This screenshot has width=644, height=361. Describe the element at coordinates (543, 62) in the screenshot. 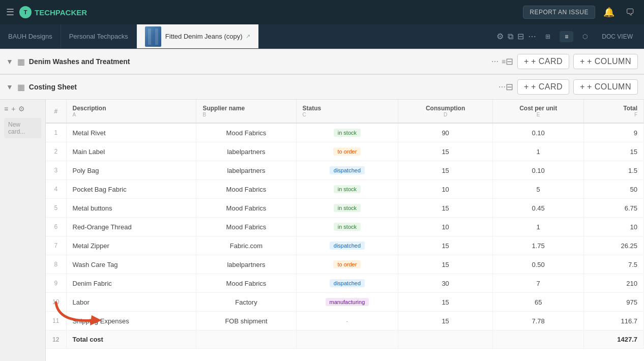

I see `add-card-button-denim: + + CARD` at that location.